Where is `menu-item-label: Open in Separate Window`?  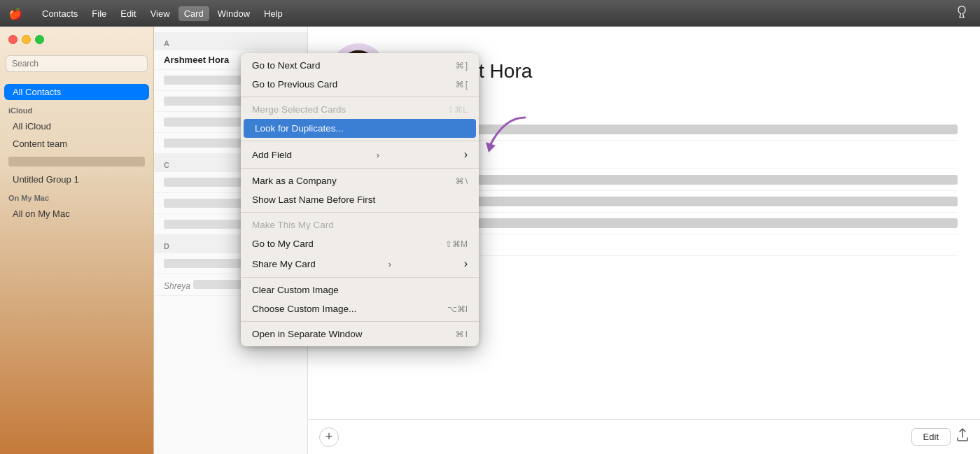 menu-item-label: Open in Separate Window is located at coordinates (307, 334).